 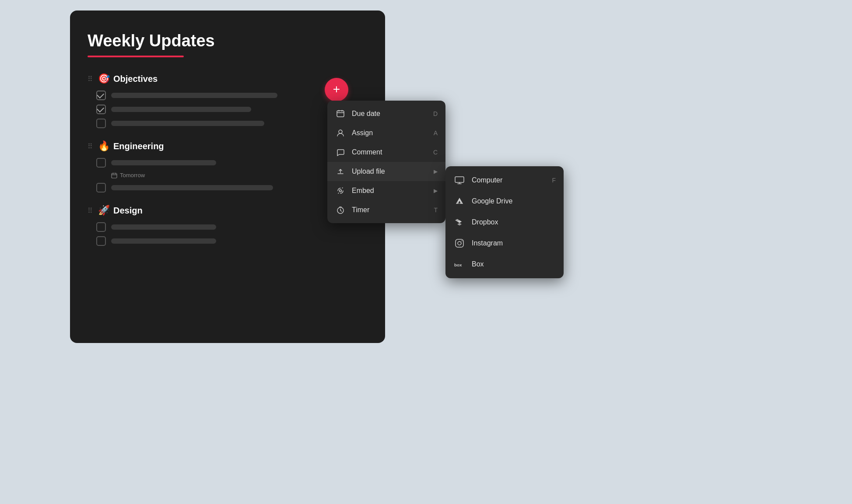 I want to click on submenu-item-dropbox: Dropbox, so click(x=505, y=222).